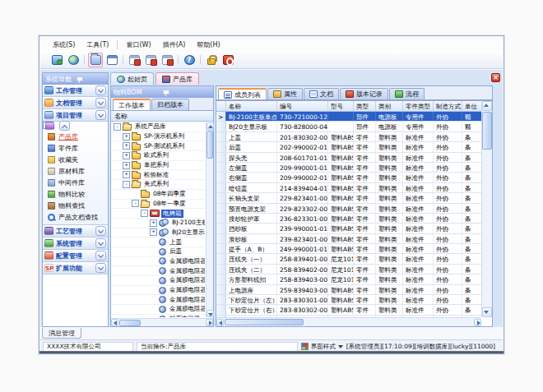  What do you see at coordinates (76, 217) in the screenshot?
I see `sidebar-item-8: 产品文档查找` at bounding box center [76, 217].